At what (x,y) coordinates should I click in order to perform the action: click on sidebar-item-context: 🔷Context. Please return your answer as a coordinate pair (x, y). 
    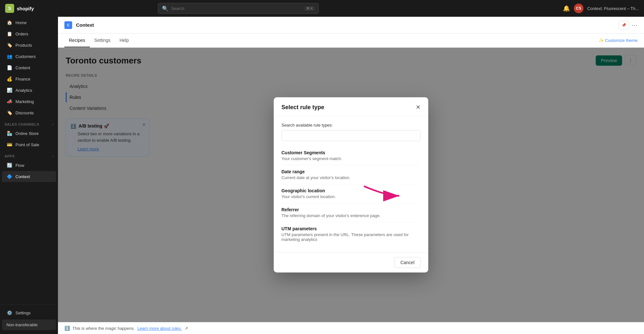
    Looking at the image, I should click on (29, 177).